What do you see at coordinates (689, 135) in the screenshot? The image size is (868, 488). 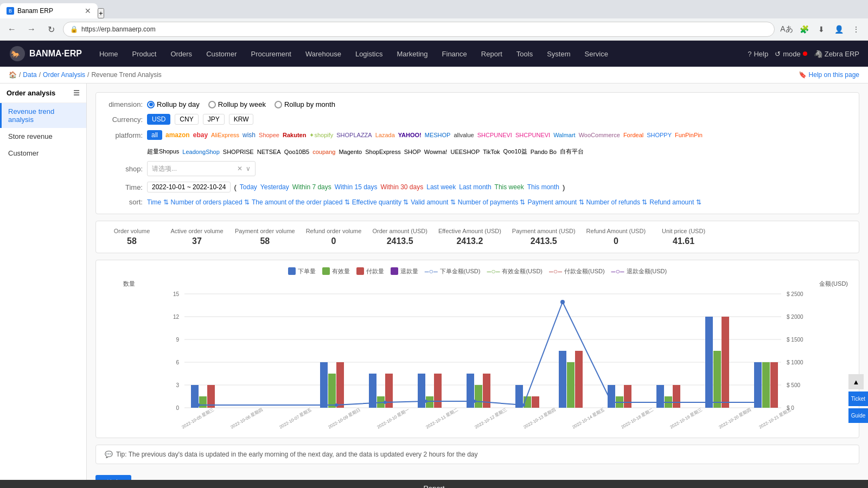 I see `platform-funpin: FunPinPin` at bounding box center [689, 135].